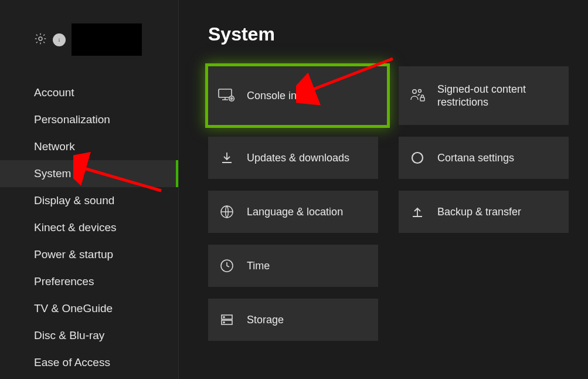 The image size is (588, 379). Describe the element at coordinates (89, 336) in the screenshot. I see `sidebar-item-disc-bluray: Disc & Blu-ray` at that location.